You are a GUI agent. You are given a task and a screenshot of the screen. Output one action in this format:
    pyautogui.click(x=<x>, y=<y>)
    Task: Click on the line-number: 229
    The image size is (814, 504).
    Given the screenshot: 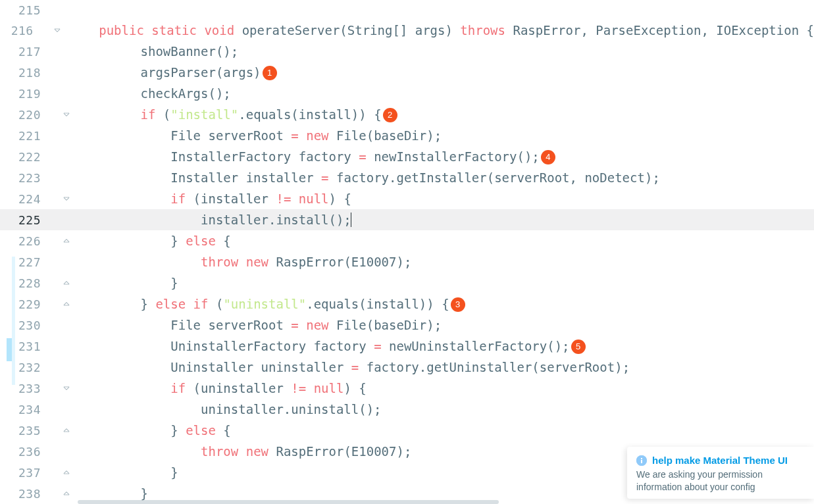 What is the action you would take?
    pyautogui.click(x=28, y=304)
    